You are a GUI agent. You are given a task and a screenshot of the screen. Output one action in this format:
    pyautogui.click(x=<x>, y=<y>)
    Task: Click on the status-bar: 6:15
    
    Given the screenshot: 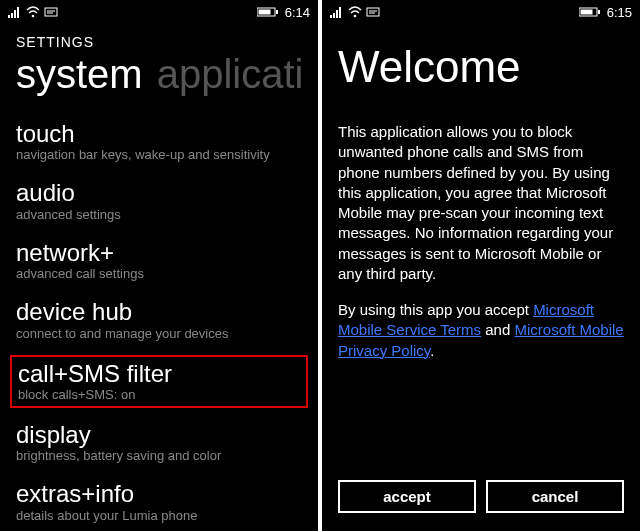 What is the action you would take?
    pyautogui.click(x=481, y=12)
    